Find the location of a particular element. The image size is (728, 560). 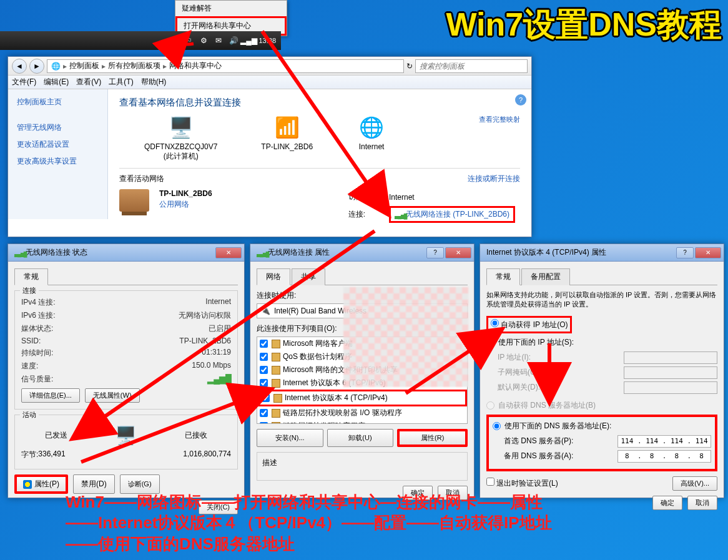

ip-input is located at coordinates (671, 358).